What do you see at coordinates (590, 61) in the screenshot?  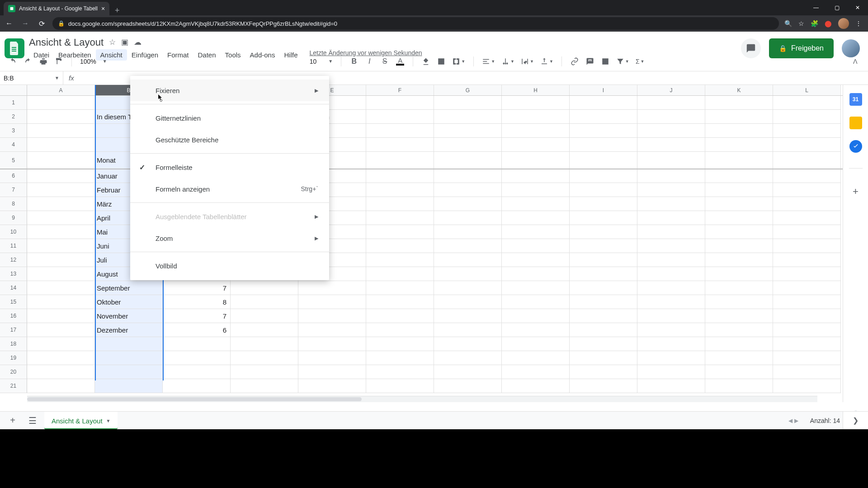 I see `insert-comment-button` at bounding box center [590, 61].